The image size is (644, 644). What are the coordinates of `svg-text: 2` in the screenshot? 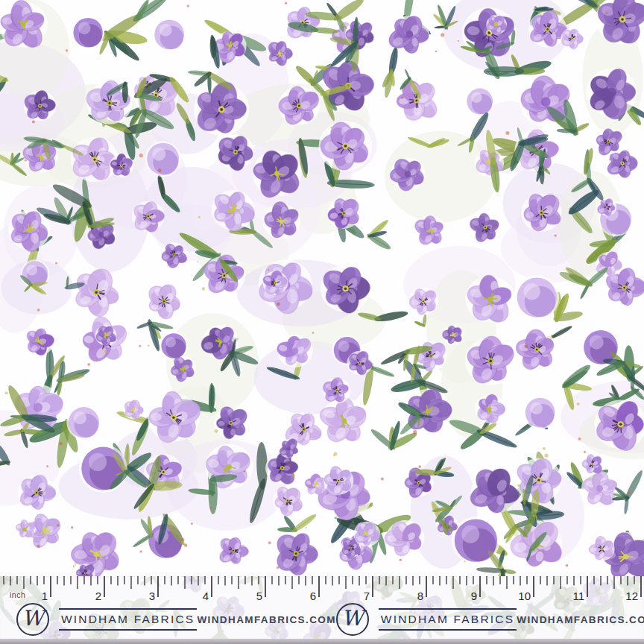 It's located at (98, 596).